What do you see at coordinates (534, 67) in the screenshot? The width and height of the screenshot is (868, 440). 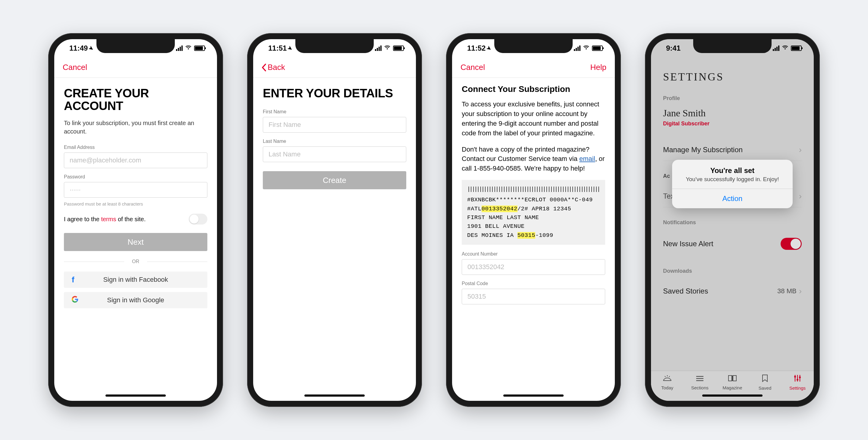 I see `nav-bar: Cancel Help` at bounding box center [534, 67].